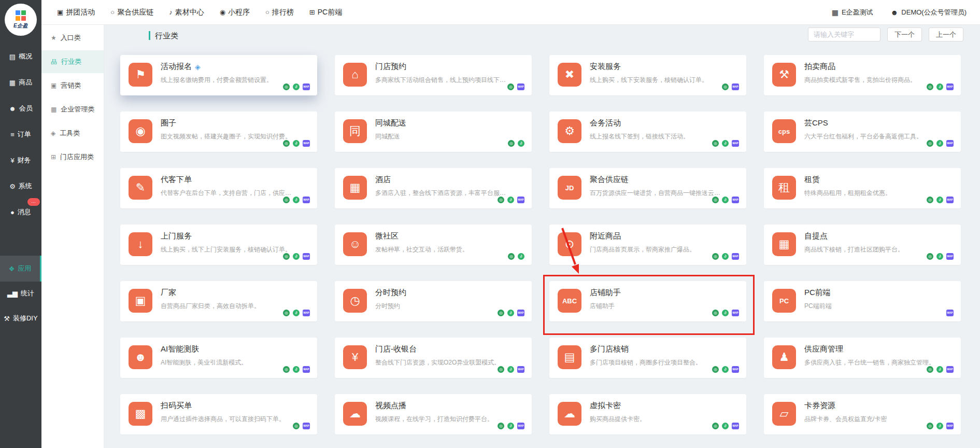 Image resolution: width=980 pixels, height=448 pixels. I want to click on sidebar-bottom-item-2: ⚒装修DIY, so click(21, 318).